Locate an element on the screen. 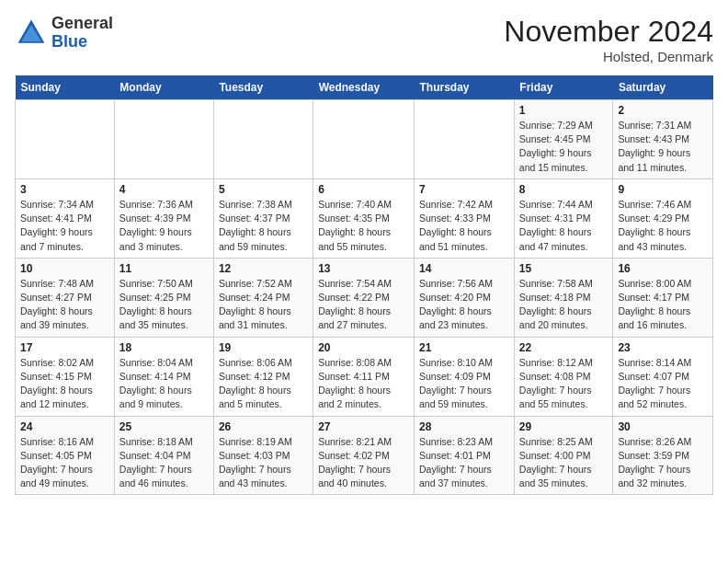 The height and width of the screenshot is (563, 728). day-number: 27 is located at coordinates (364, 427).